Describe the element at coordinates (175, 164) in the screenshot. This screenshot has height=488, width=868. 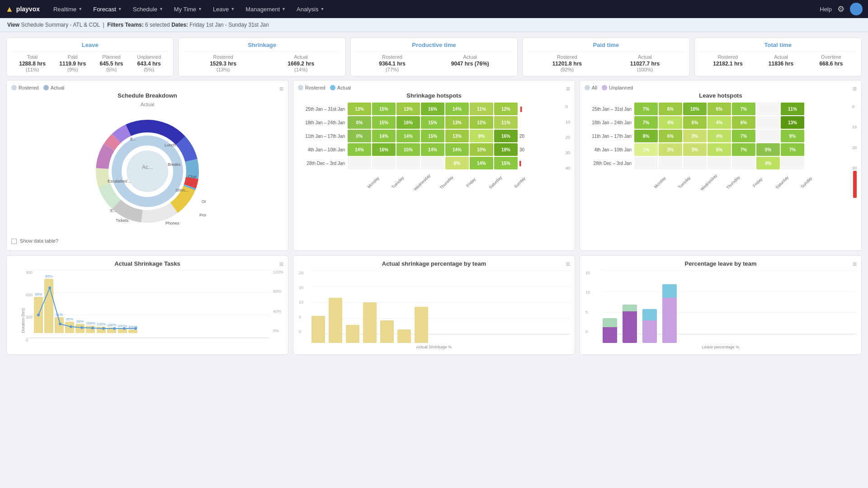
I see `svg-text: Breaks` at that location.